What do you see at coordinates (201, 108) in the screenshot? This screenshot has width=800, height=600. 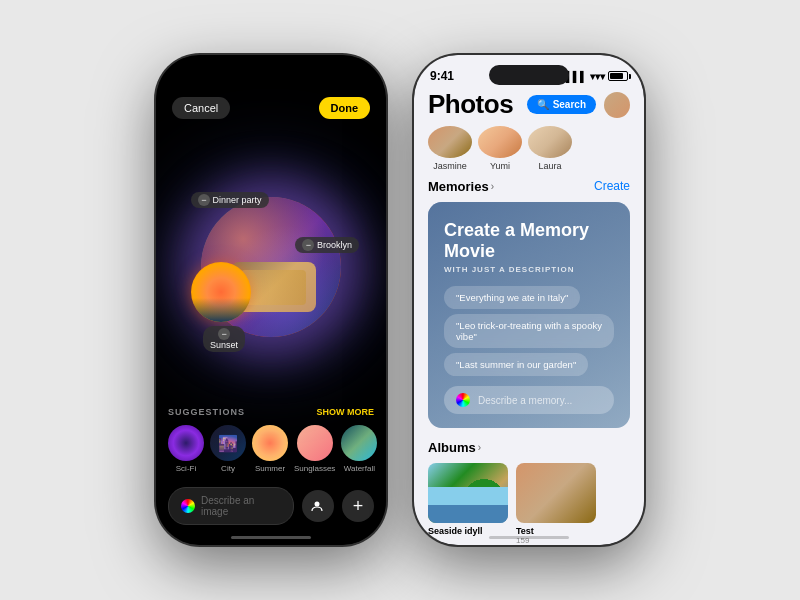 I see `cancel-button: Cancel` at bounding box center [201, 108].